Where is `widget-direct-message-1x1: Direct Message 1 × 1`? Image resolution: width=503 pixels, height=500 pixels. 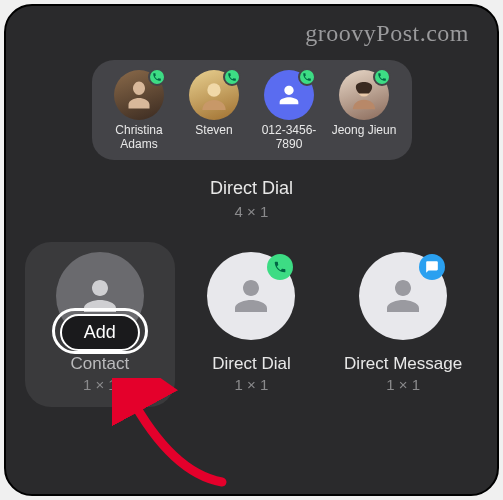 widget-direct-message-1x1: Direct Message 1 × 1 is located at coordinates (403, 322).